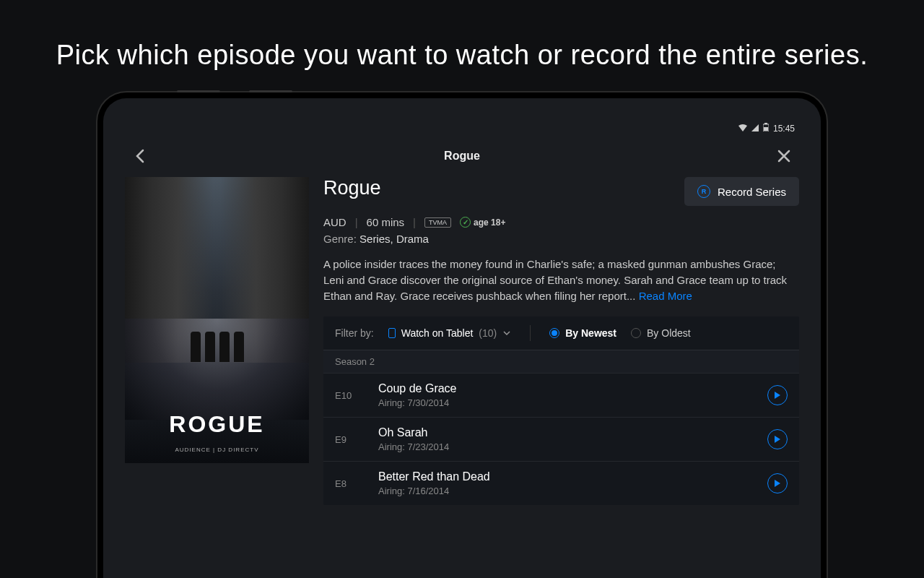 Image resolution: width=924 pixels, height=578 pixels. Describe the element at coordinates (462, 158) in the screenshot. I see `app-header: Rogue` at that location.